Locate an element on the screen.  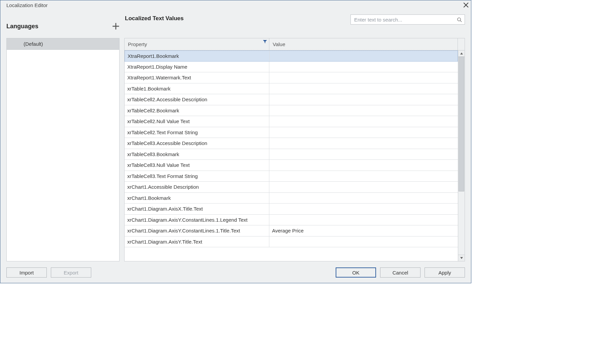
cell-property: XtraReport1.Bookmark is located at coordinates (197, 56).